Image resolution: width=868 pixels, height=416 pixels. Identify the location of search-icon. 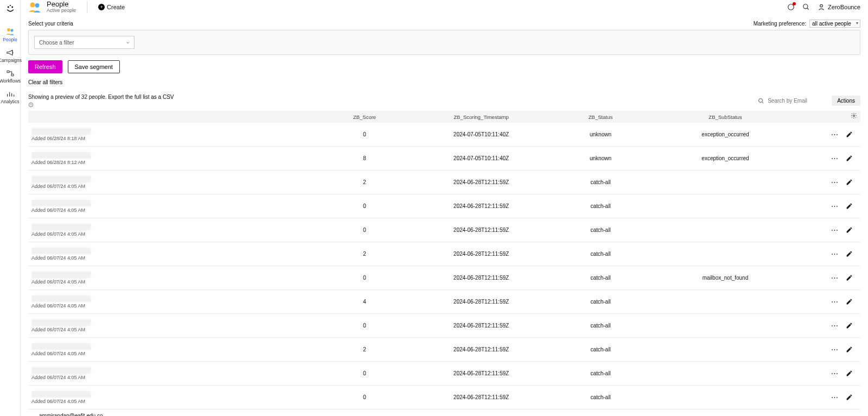
(806, 7).